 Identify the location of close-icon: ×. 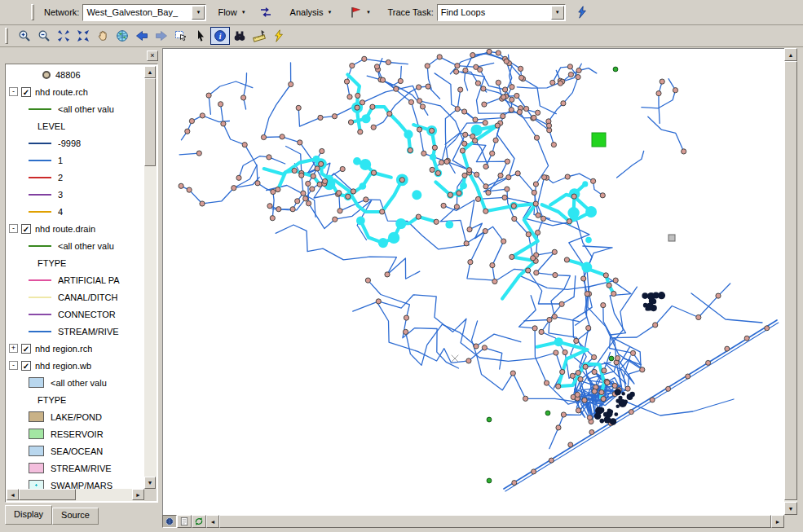
(152, 55).